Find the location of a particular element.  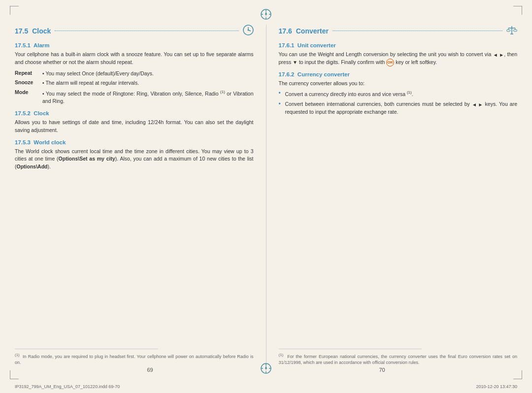

repeat-term: Repeat • You may select Once (default)/E… is located at coordinates (134, 74).